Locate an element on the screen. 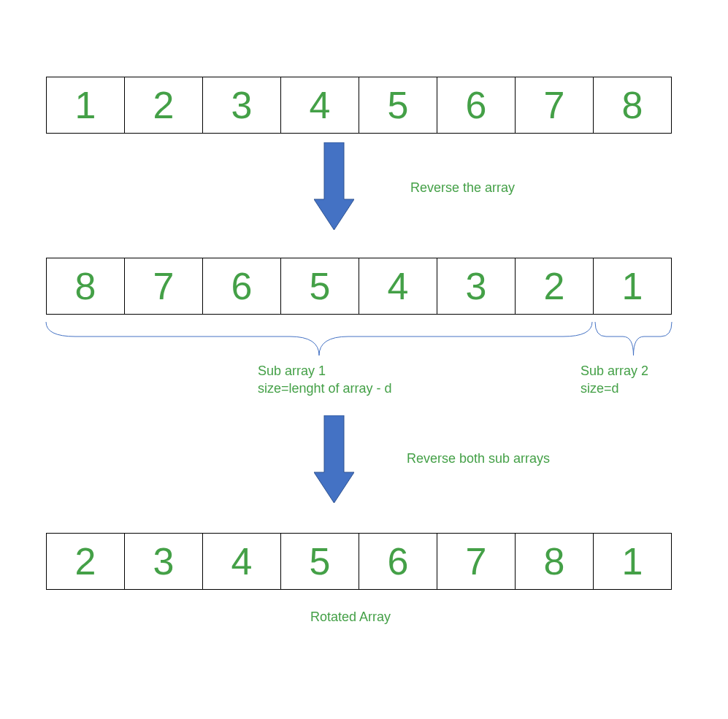  array-original: 1 2 3 4 5 6 7 8 is located at coordinates (359, 105).